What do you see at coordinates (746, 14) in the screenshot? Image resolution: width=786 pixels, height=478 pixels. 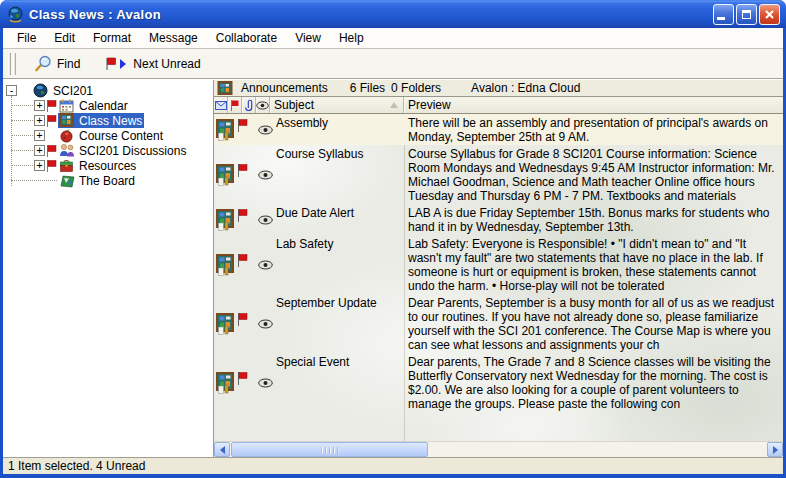 I see `maximize-button` at bounding box center [746, 14].